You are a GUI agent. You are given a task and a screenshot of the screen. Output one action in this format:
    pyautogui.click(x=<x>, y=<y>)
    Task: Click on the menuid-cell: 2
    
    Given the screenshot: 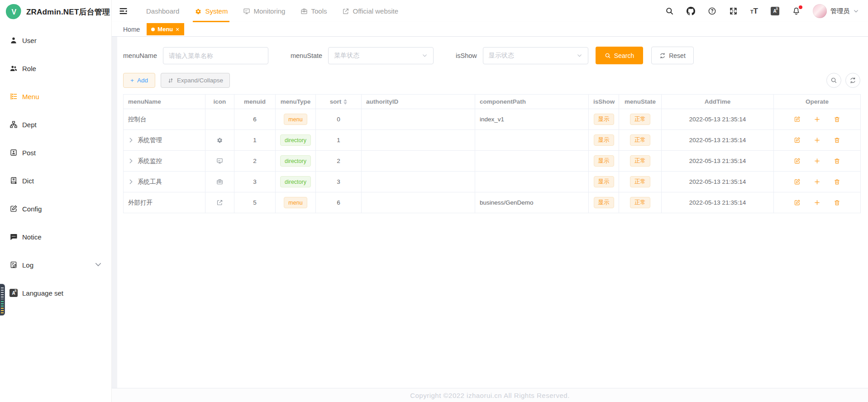 What is the action you would take?
    pyautogui.click(x=255, y=161)
    